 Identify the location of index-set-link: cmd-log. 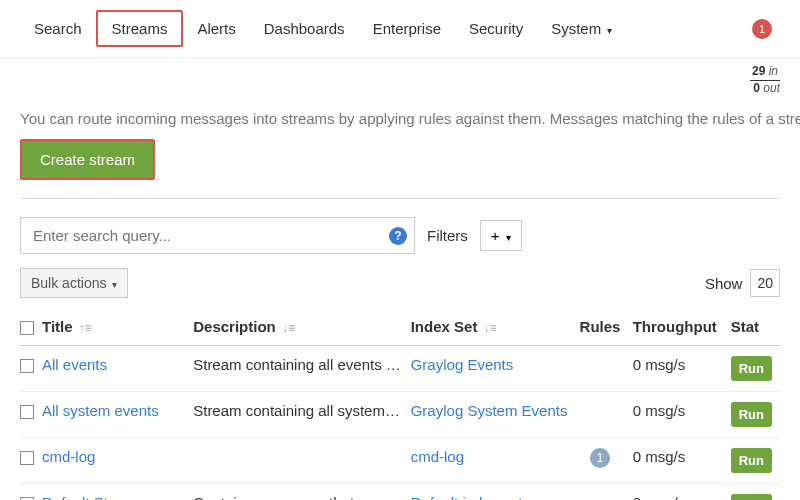
(438, 456).